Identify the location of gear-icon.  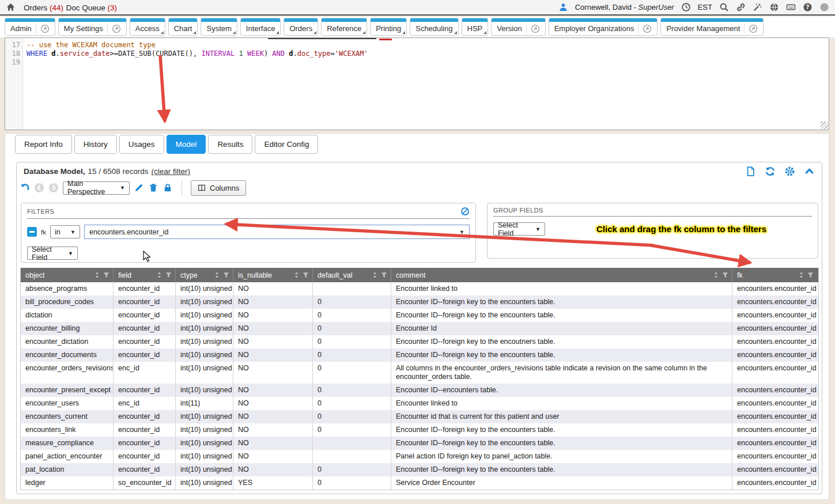
(789, 172).